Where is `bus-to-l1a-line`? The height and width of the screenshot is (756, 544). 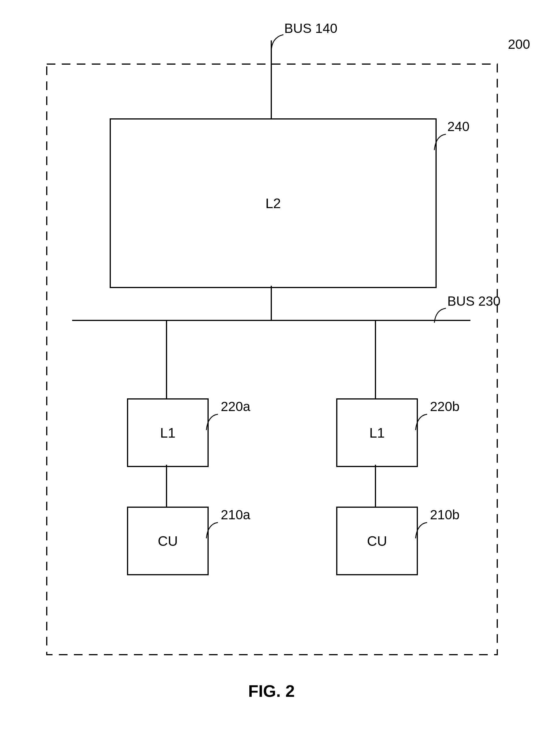
bus-to-l1a-line is located at coordinates (167, 359).